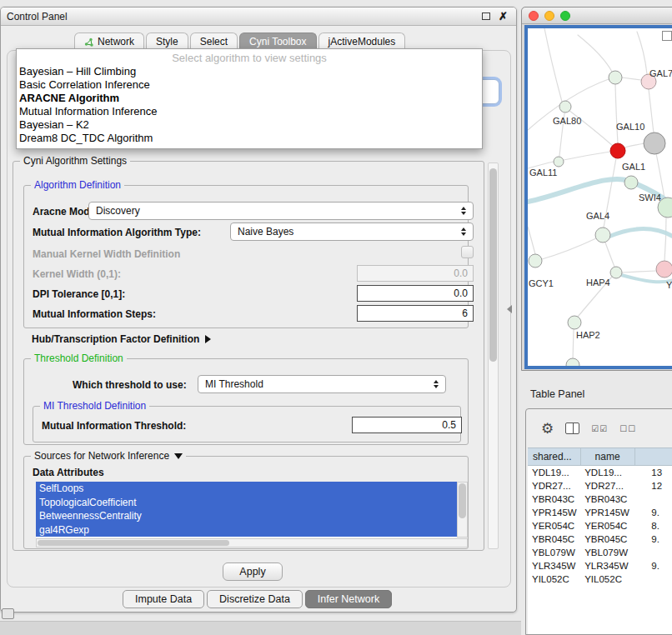  I want to click on column-header: shared..., so click(554, 457).